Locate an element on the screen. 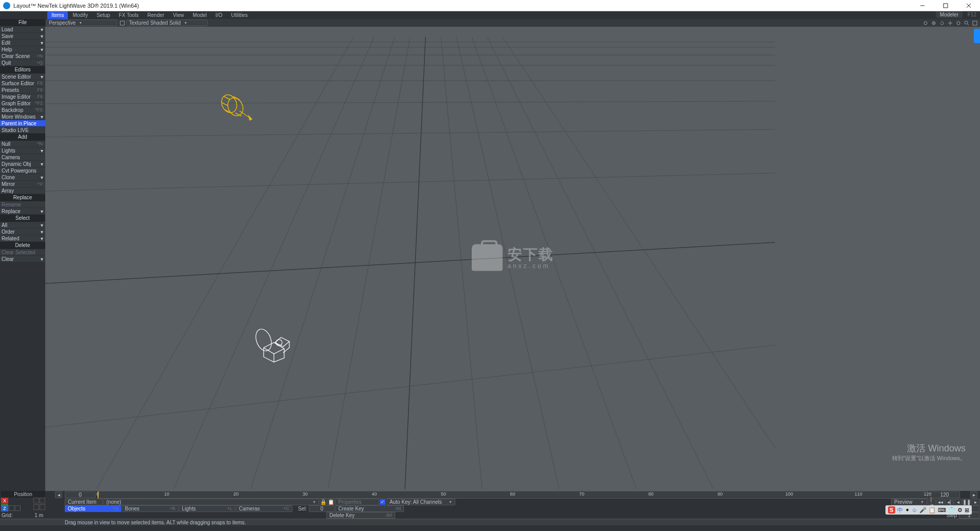 This screenshot has width=980, height=531. camera-gizmo is located at coordinates (276, 340).